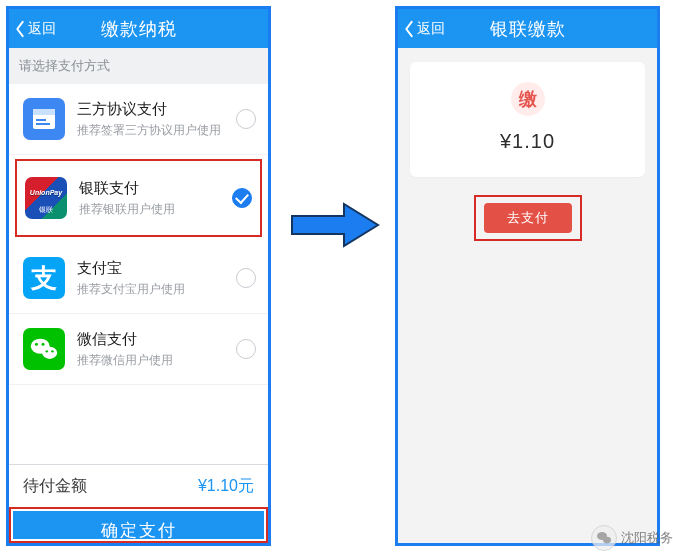 This screenshot has height=555, width=673. What do you see at coordinates (156, 110) in the screenshot?
I see `option-name: 三方协议支付` at bounding box center [156, 110].